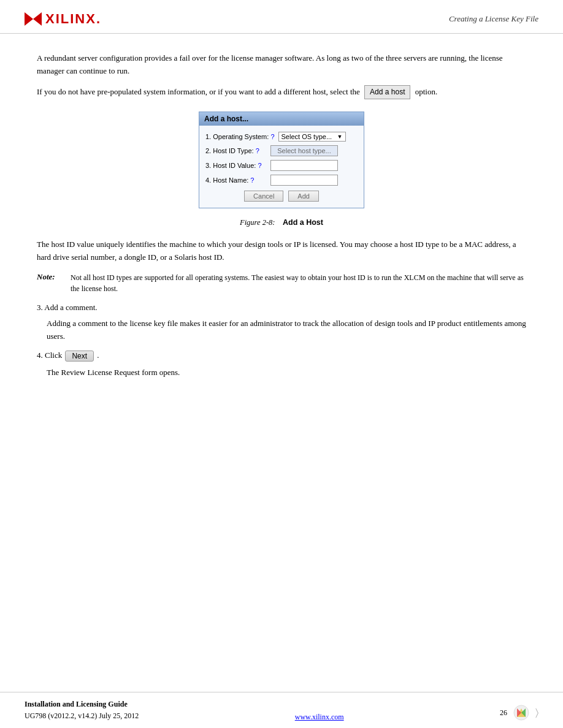 The image size is (563, 728). Describe the element at coordinates (63, 19) in the screenshot. I see `xilinx-logo: XILINX.` at that location.